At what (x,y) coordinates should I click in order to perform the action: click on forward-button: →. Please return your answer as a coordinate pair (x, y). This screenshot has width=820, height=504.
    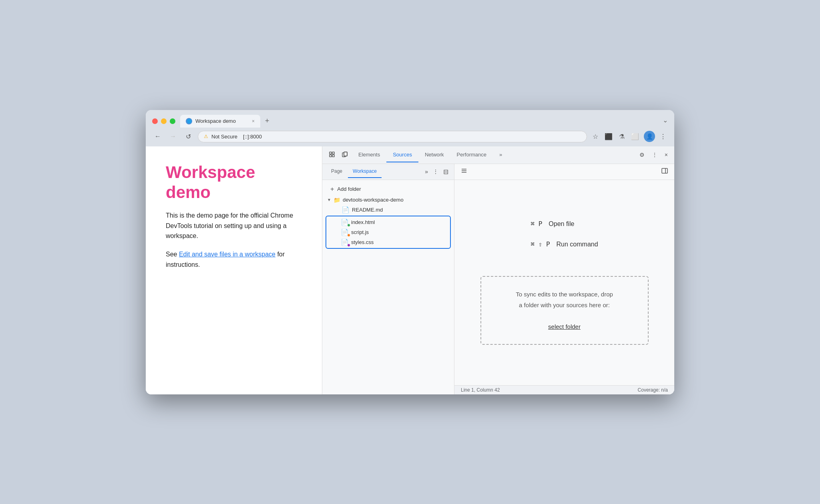
    Looking at the image, I should click on (173, 136).